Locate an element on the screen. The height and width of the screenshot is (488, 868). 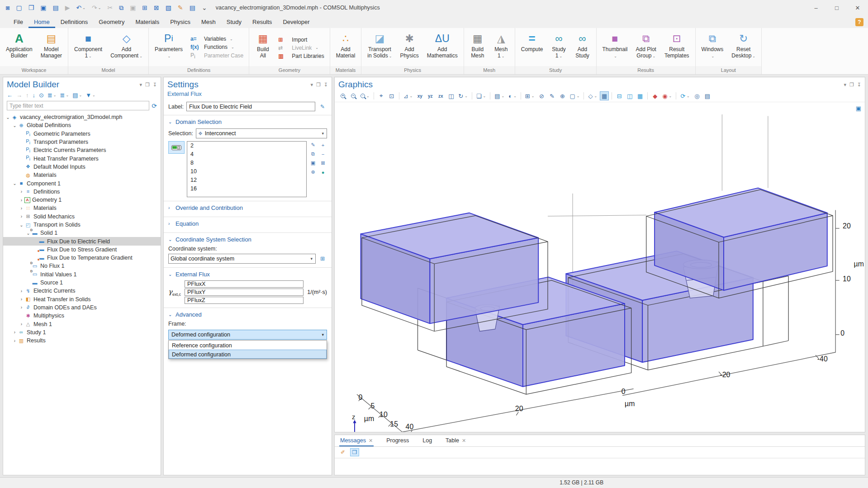
tree-item-no-flux-1: ▭DNo Flux 1 is located at coordinates (82, 266).